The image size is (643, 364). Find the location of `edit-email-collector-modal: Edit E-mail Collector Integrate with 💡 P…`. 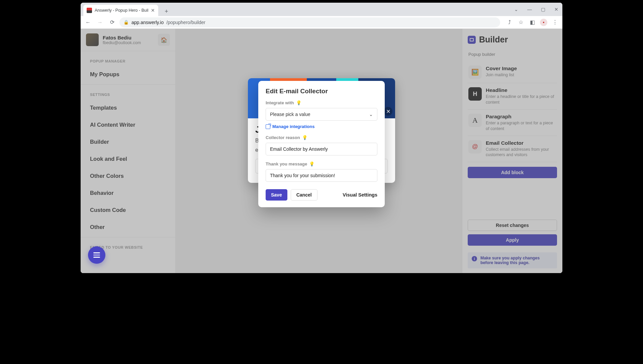

edit-email-collector-modal: Edit E-mail Collector Integrate with 💡 P… is located at coordinates (322, 144).